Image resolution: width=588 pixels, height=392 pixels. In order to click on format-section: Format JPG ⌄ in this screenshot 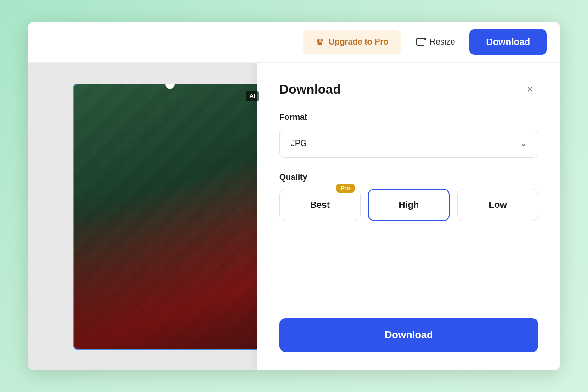, I will do `click(409, 135)`.